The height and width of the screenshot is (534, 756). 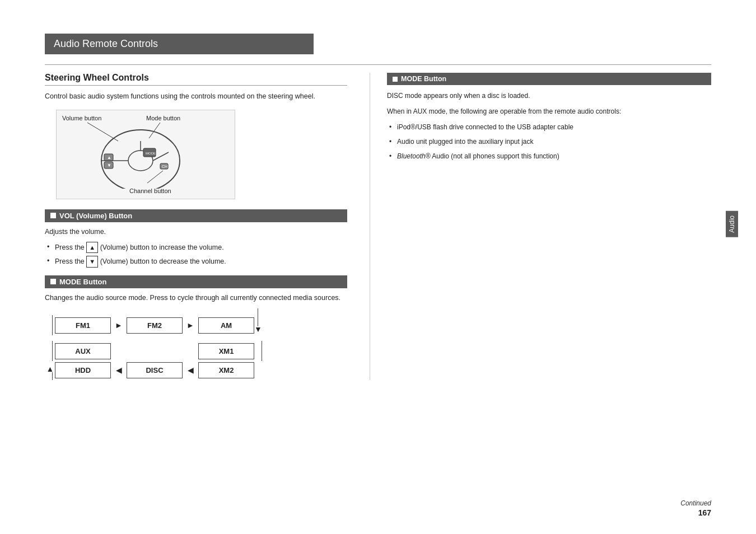 What do you see at coordinates (155, 371) in the screenshot?
I see `disc-box: DISC` at bounding box center [155, 371].